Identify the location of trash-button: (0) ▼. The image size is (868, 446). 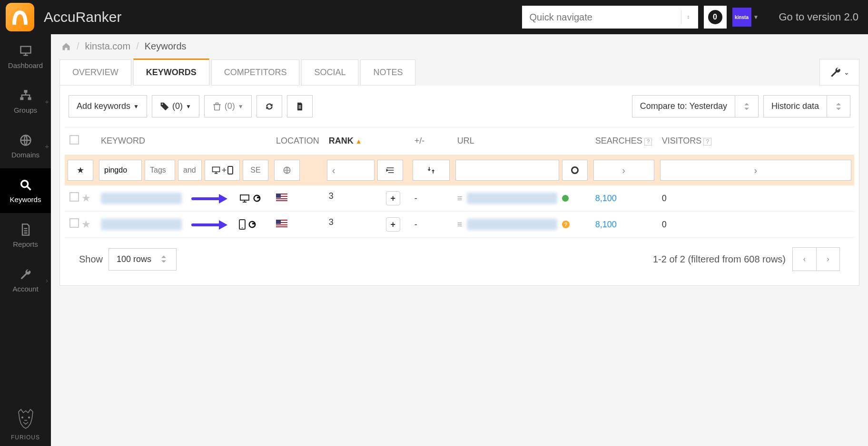
(228, 107).